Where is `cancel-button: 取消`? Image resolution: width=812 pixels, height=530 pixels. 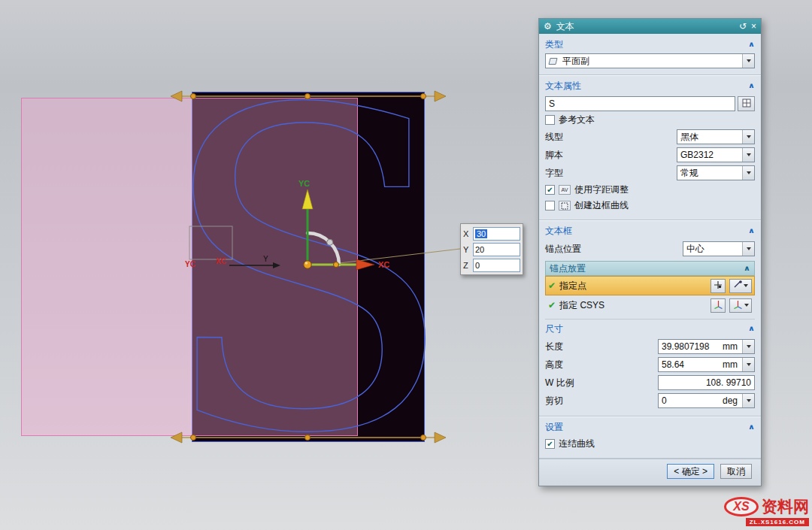 cancel-button: 取消 is located at coordinates (736, 471).